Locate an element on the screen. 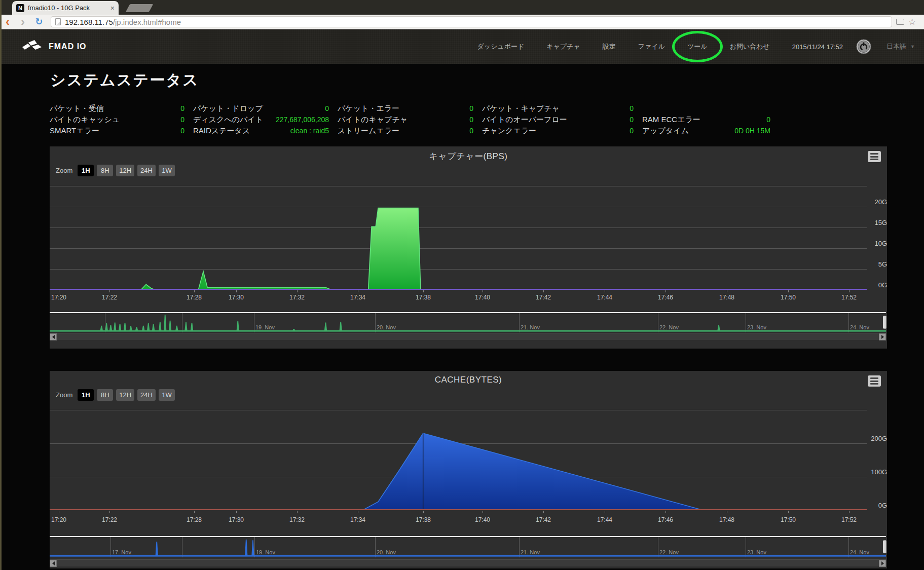 The image size is (924, 570). left-arrow-icon is located at coordinates (54, 337).